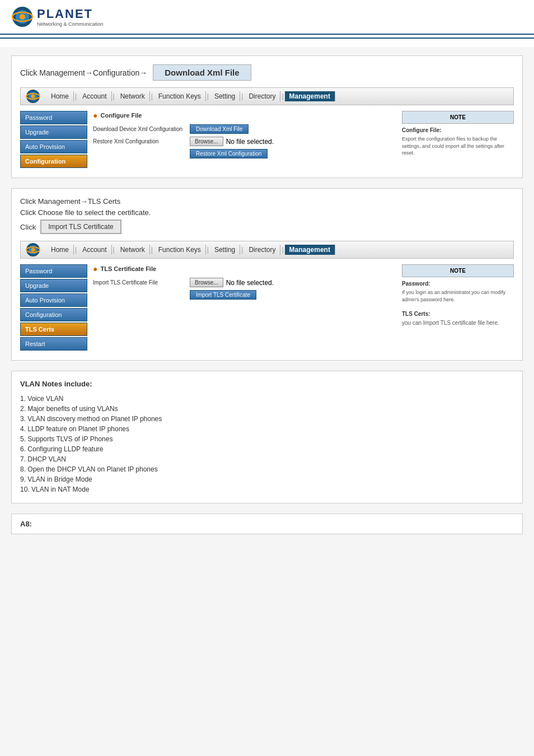 Image resolution: width=534 pixels, height=756 pixels. Describe the element at coordinates (267, 479) in the screenshot. I see `list-item: 9. VLAN in Bridge Mode` at that location.